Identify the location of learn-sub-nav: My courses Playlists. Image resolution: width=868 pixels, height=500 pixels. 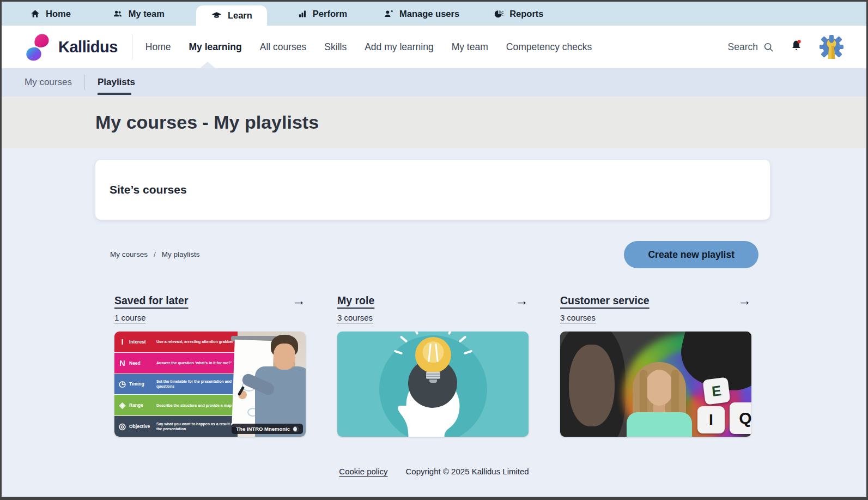
(434, 82).